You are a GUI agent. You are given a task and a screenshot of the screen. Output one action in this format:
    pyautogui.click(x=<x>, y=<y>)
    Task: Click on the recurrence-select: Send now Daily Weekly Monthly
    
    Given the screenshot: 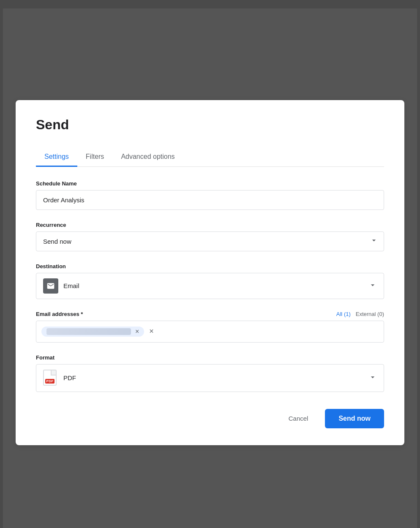 What is the action you would take?
    pyautogui.click(x=210, y=242)
    